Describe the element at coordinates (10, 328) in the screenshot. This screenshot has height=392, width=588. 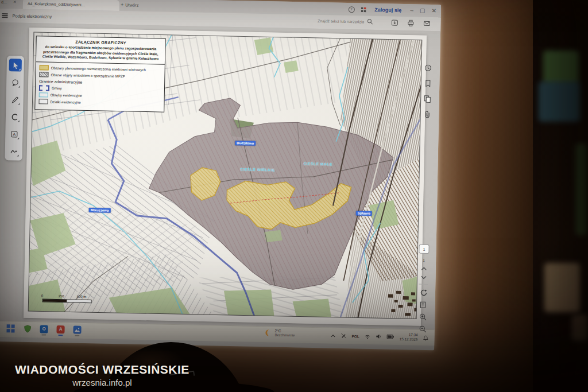
I see `start-button` at that location.